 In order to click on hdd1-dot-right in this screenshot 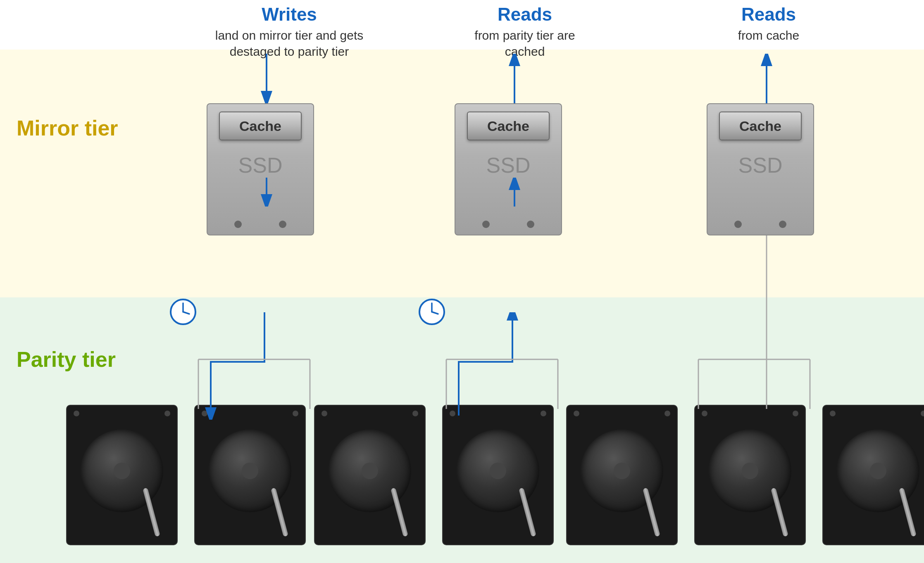, I will do `click(167, 413)`.